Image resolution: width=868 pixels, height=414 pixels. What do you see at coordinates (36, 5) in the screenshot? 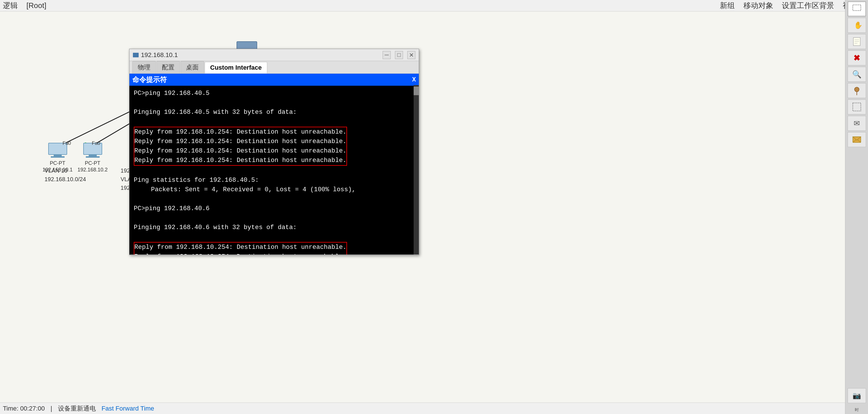
I see `menu-root: [Root]` at bounding box center [36, 5].